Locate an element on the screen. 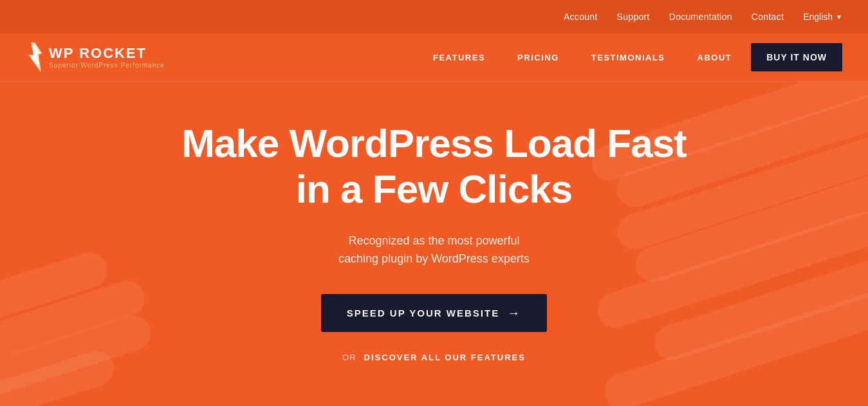  nav-about: ABOUT is located at coordinates (715, 58).